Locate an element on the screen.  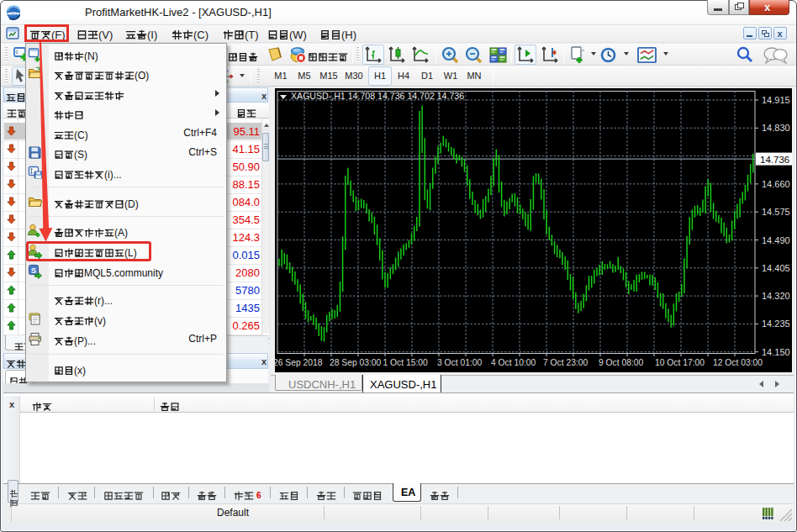
svg-text: 14.660 is located at coordinates (776, 184).